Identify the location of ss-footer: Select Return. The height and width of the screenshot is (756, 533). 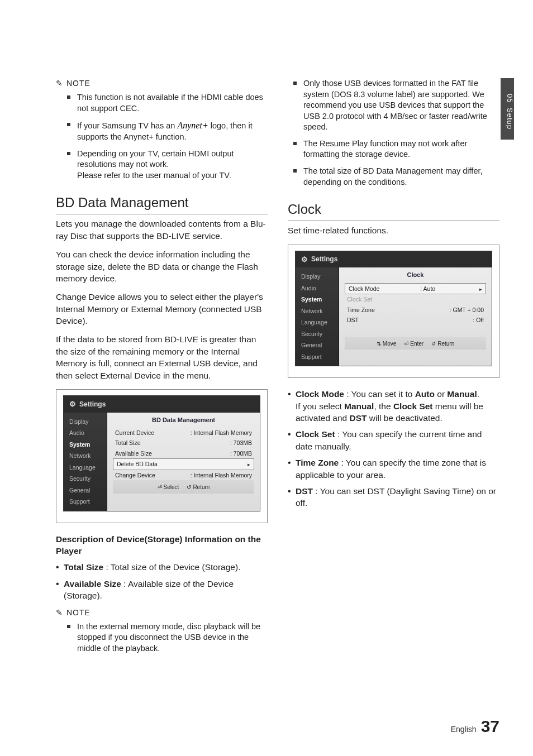
(183, 487).